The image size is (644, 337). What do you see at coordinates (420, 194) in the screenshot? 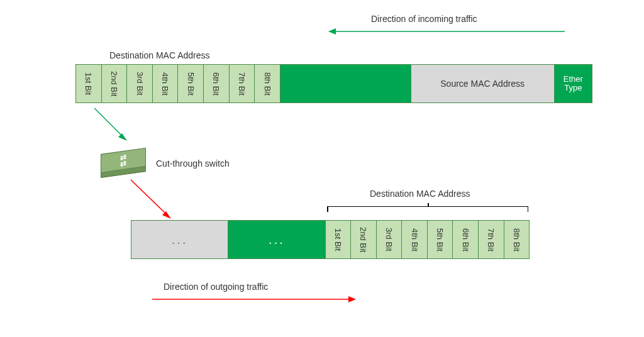
I see `dest-mac-label-bottom: Destination MAC Address` at bounding box center [420, 194].